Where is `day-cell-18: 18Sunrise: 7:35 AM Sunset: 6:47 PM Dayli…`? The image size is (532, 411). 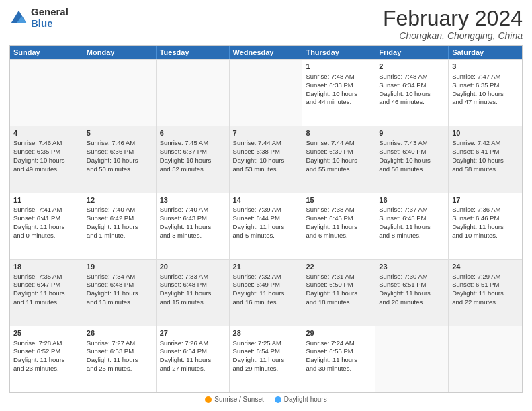
day-cell-18: 18Sunrise: 7:35 AM Sunset: 6:47 PM Dayli… is located at coordinates (47, 293).